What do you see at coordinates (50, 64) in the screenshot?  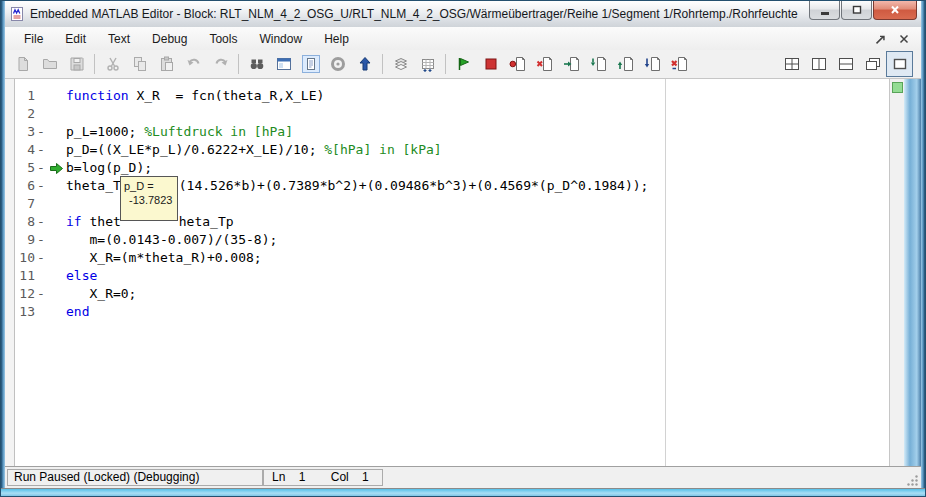 I see `open-button` at bounding box center [50, 64].